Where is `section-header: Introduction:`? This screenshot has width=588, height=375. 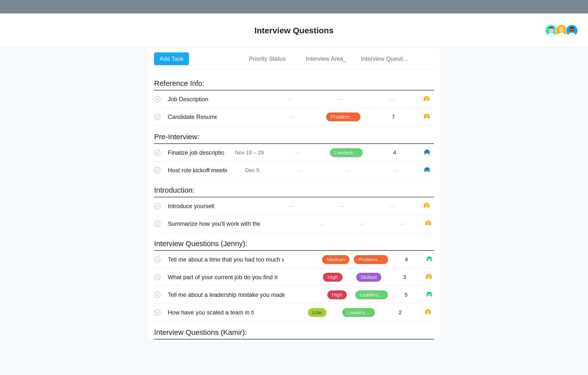
section-header: Introduction: is located at coordinates (294, 188).